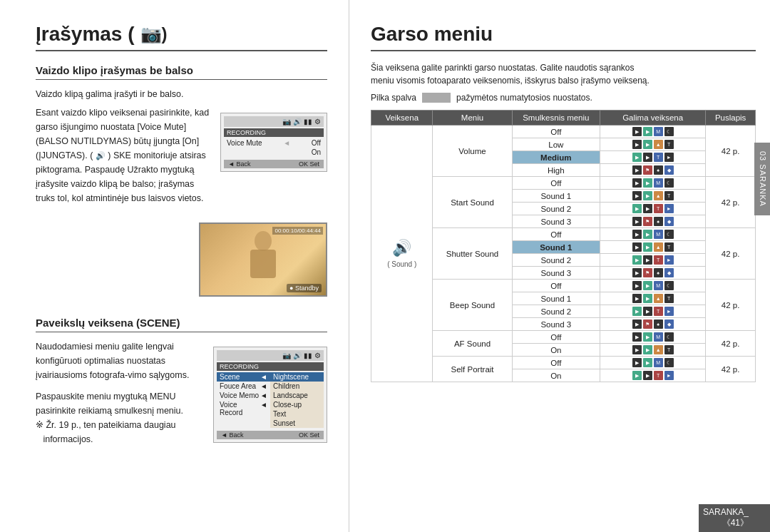 This screenshot has height=532, width=770. I want to click on menu-voice-memo: Voice Memo◄, so click(244, 395).